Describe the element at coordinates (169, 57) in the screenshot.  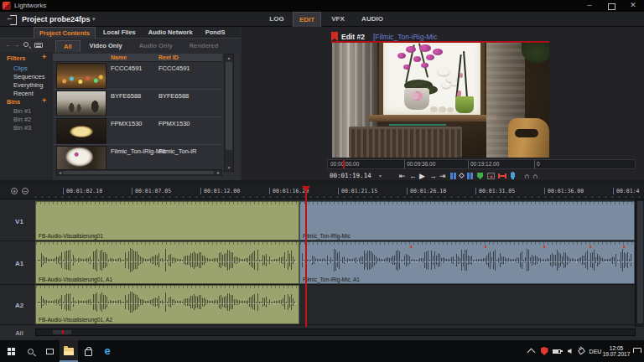
I see `column-reel-id: Reel ID` at that location.